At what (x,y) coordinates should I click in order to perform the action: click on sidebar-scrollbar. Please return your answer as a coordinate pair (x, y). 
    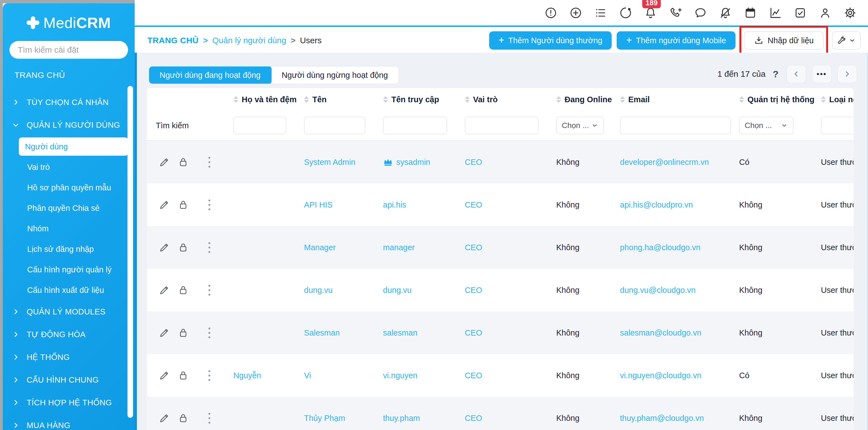
    Looking at the image, I should click on (130, 252).